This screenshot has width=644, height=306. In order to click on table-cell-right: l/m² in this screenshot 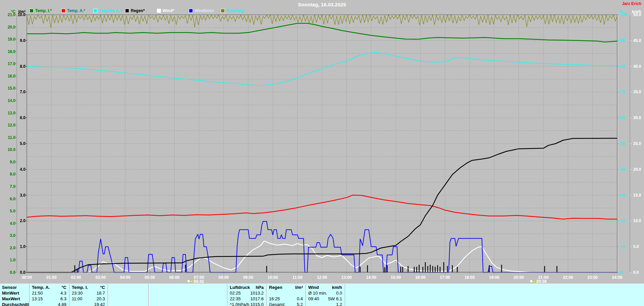, I will do `click(299, 288)`.